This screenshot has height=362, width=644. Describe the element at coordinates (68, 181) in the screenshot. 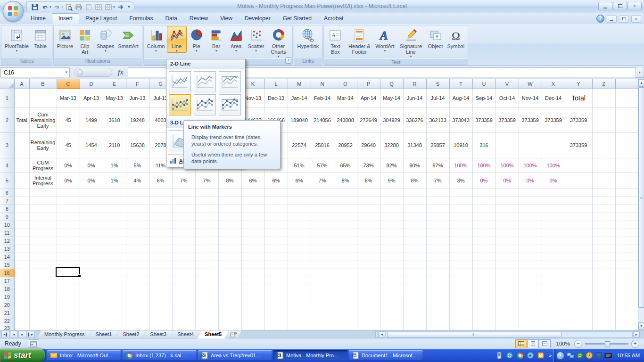

I see `cell-C5: 0%` at that location.